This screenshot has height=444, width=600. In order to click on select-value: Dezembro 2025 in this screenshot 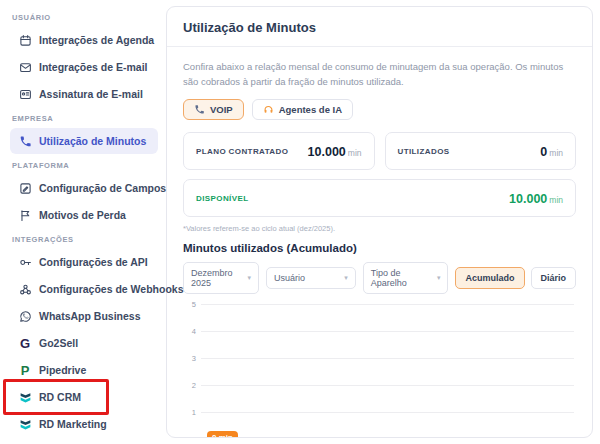, I will do `click(218, 278)`.